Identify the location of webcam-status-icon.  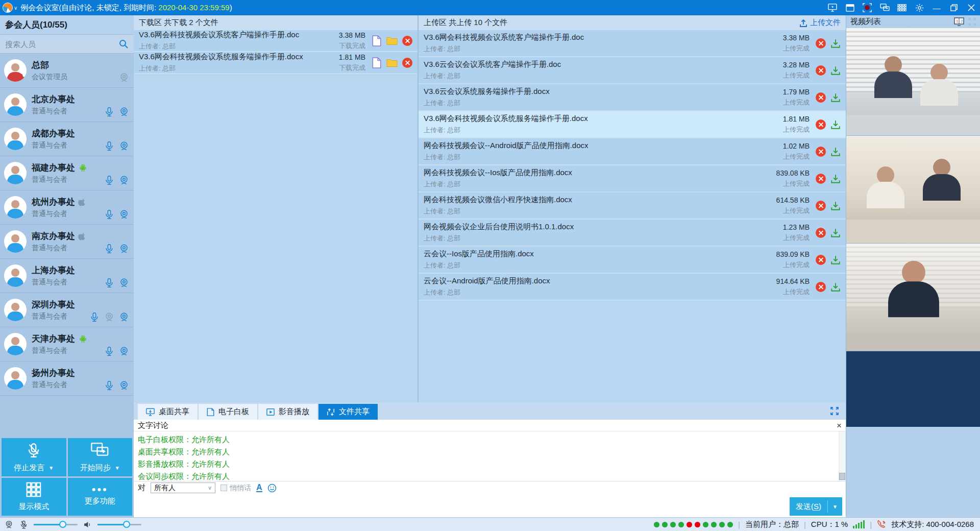
(9, 525).